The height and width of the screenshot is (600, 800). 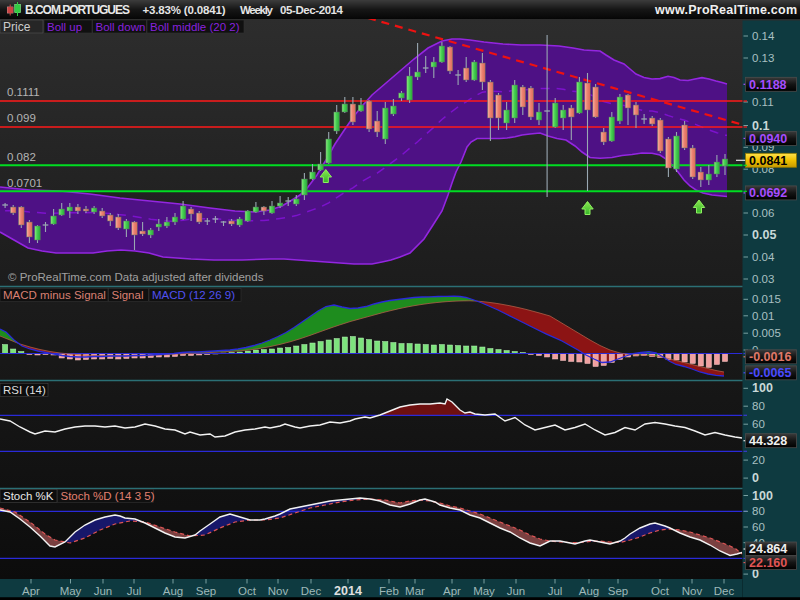 I want to click on svg-text: 0.005, so click(x=766, y=333).